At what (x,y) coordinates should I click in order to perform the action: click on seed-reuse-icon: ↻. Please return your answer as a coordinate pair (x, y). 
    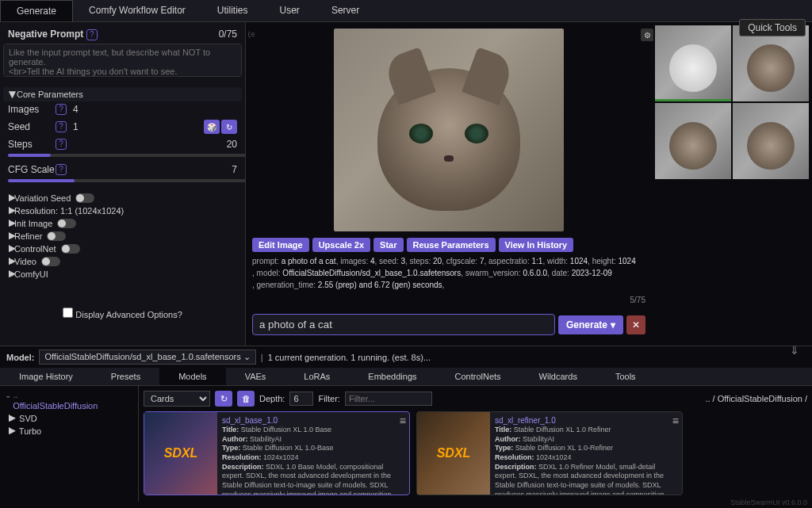
    Looking at the image, I should click on (229, 127).